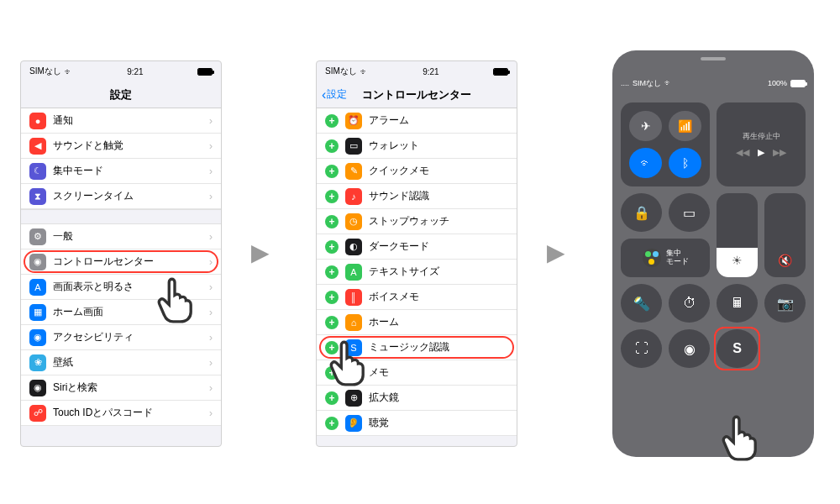 The width and height of the screenshot is (840, 504). Describe the element at coordinates (642, 349) in the screenshot. I see `qr-button: ⛶` at that location.